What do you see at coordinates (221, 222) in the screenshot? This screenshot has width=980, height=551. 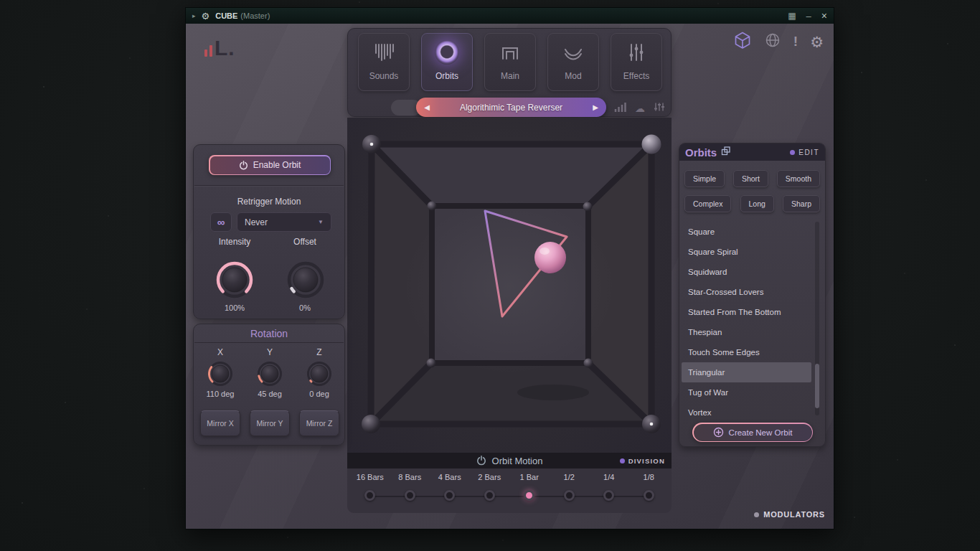 I see `infinity-loop-button: ∞` at bounding box center [221, 222].